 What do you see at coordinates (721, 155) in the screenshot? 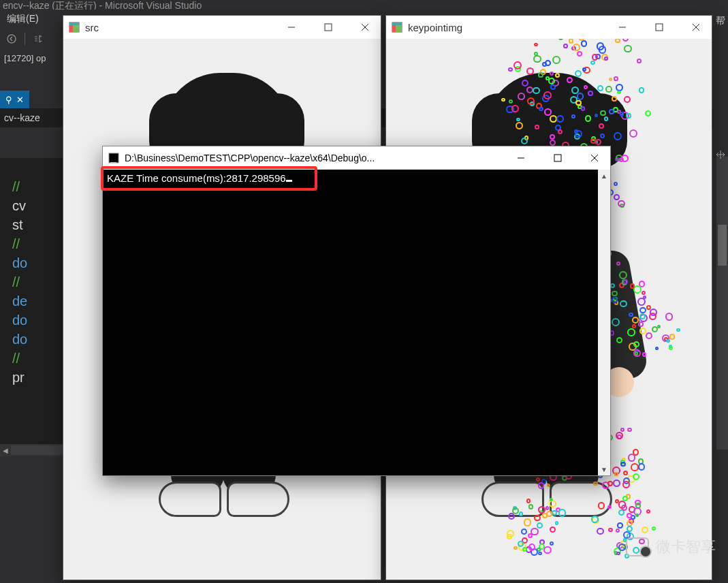
I see `split-icon` at bounding box center [721, 155].